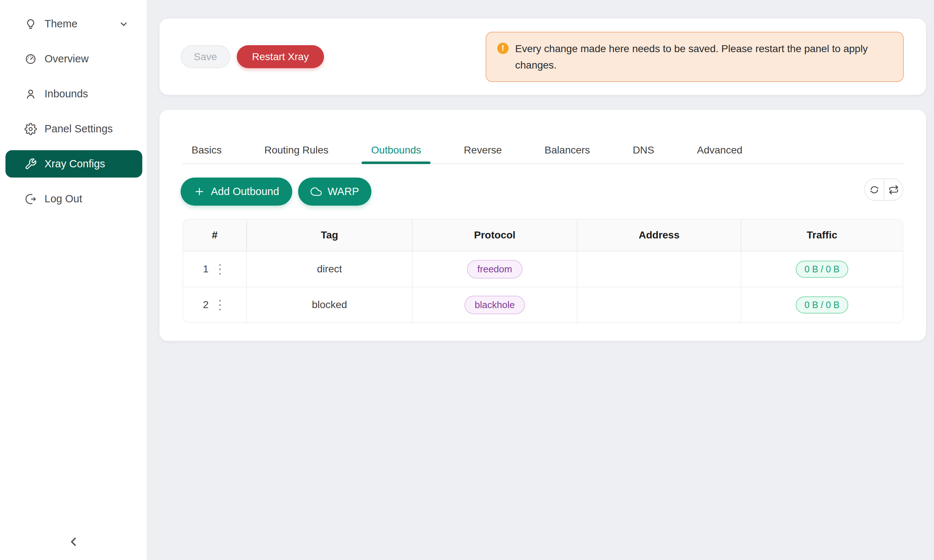 This screenshot has height=560, width=934. Describe the element at coordinates (396, 154) in the screenshot. I see `tab-outbounds: Outbounds` at that location.